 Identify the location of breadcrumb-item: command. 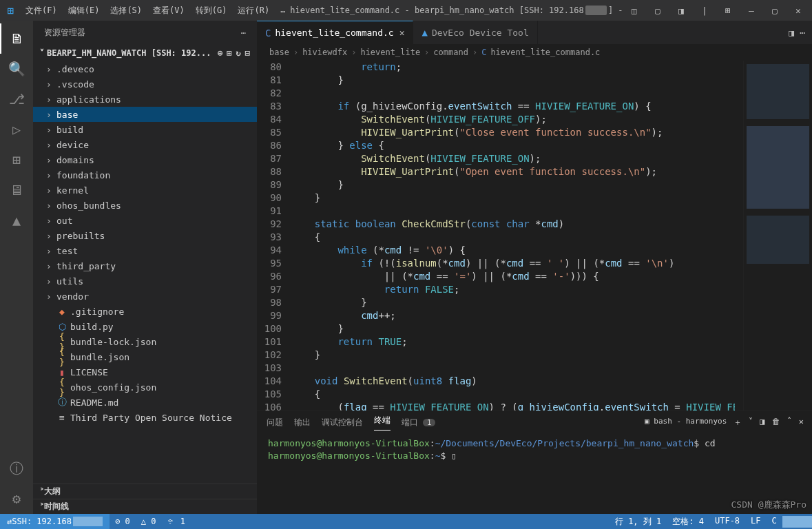
(450, 52).